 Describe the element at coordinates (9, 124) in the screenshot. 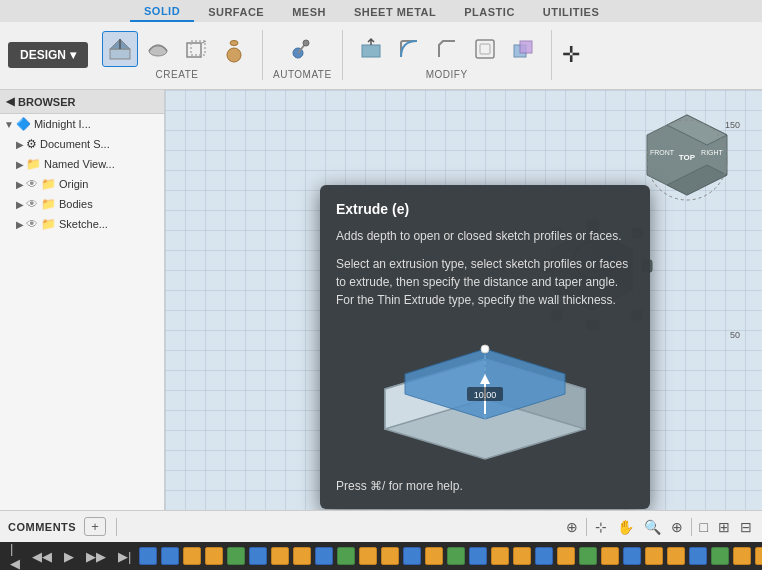

I see `chevron-icon: ▼` at that location.